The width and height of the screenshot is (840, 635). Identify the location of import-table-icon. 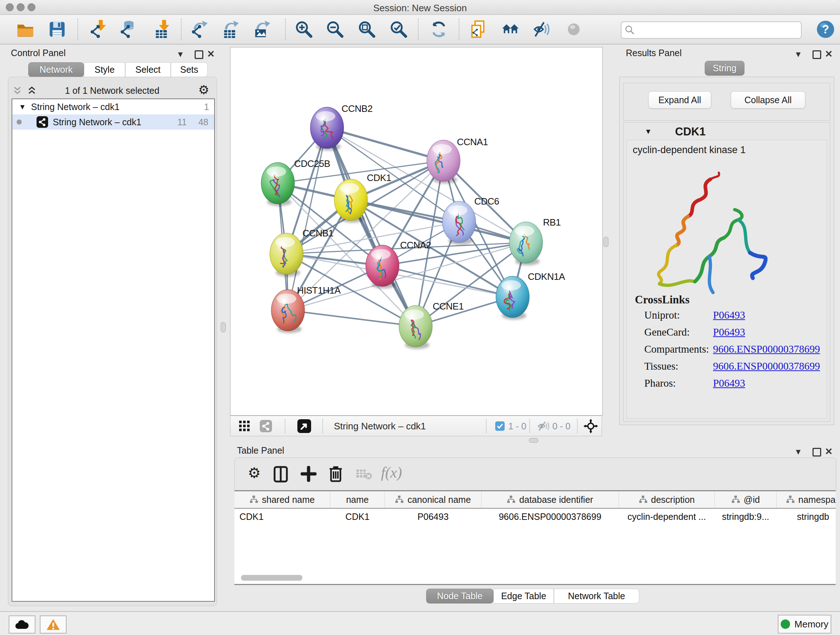
(161, 29).